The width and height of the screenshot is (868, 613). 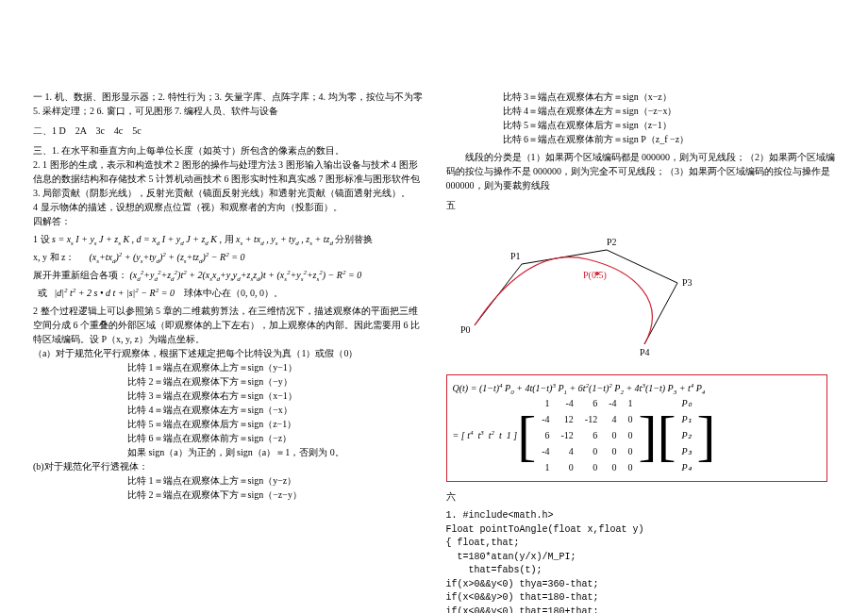 I want to click on bit3: 比特 3＝端点在观察体右方＝sign（x−1）, so click(x=228, y=396).